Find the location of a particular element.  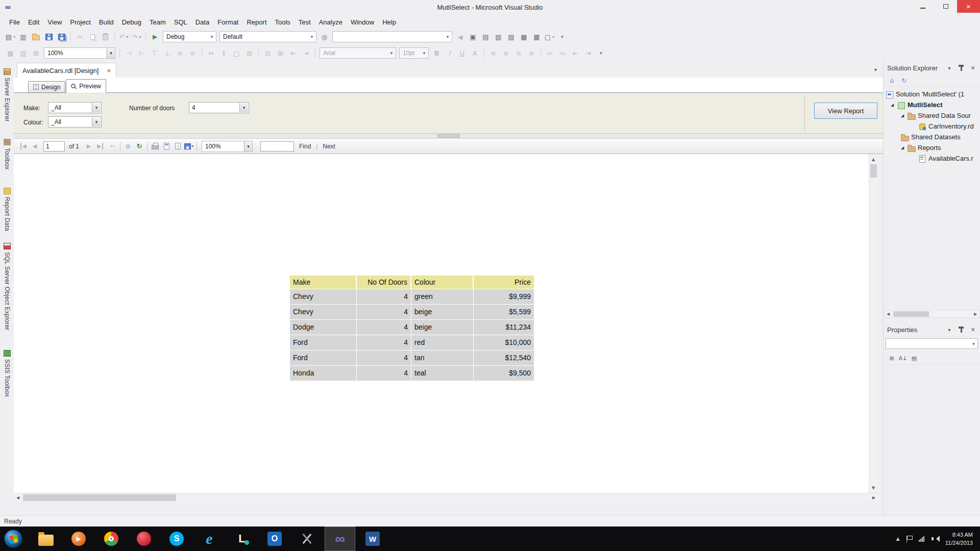

toolbar-icon: ↔ is located at coordinates (211, 53).